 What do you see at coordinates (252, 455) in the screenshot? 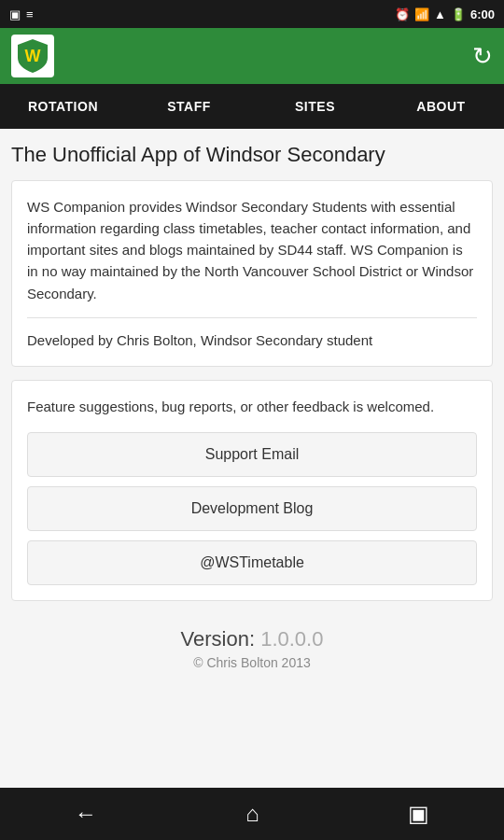
I see `support-email-button: Support Email` at bounding box center [252, 455].